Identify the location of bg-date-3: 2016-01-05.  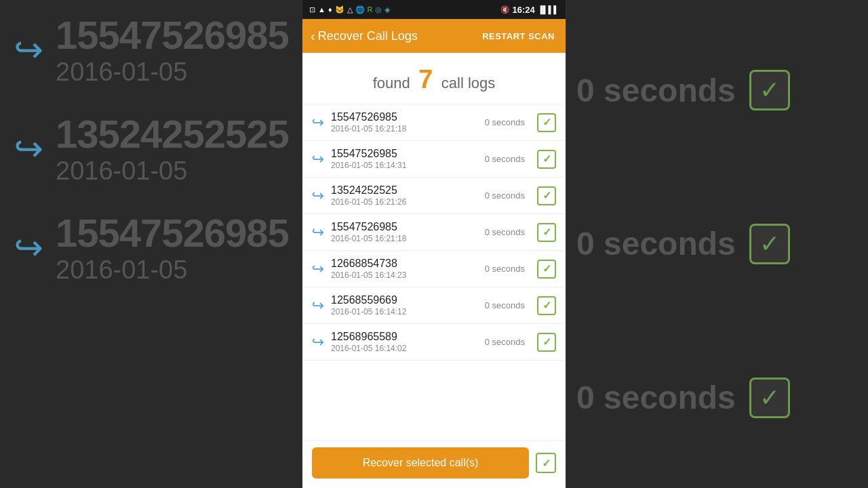
(172, 270).